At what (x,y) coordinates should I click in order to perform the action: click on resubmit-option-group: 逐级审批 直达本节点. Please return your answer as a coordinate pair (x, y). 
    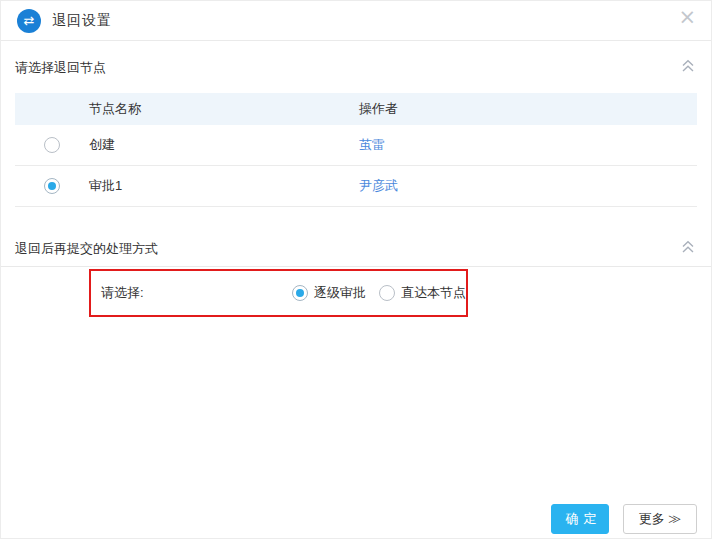
    Looking at the image, I should click on (379, 293).